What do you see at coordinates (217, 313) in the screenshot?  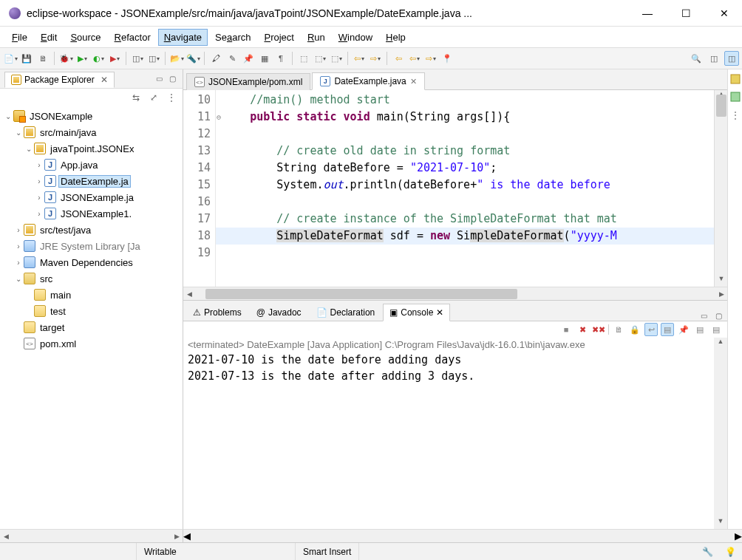 I see `bottom-tab-problems: ⚠Problems` at bounding box center [217, 313].